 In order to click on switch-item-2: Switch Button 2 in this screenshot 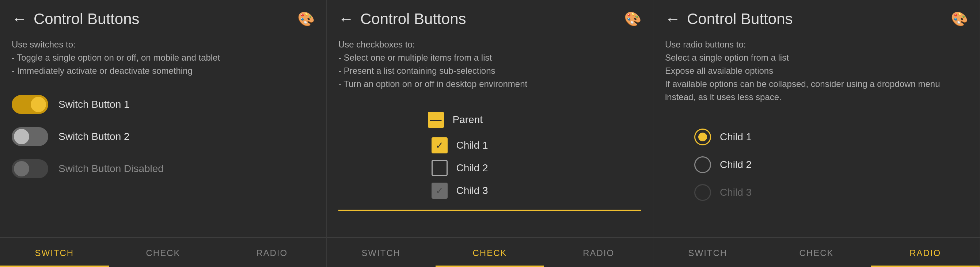, I will do `click(163, 137)`.